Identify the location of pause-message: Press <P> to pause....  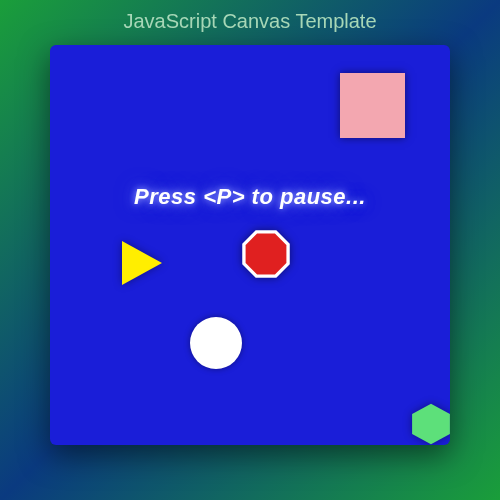
(250, 197).